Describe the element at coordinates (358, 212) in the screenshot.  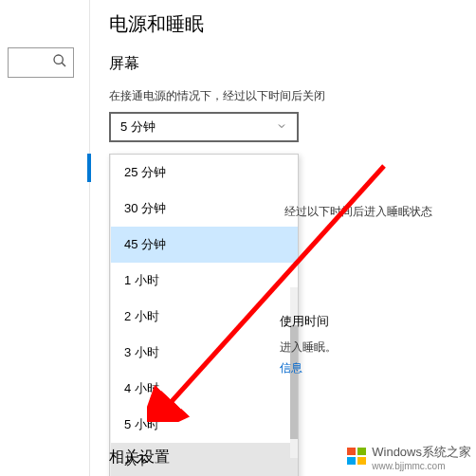
I see `sleep-timeout-label: 经过以下时间后进入睡眠状态` at that location.